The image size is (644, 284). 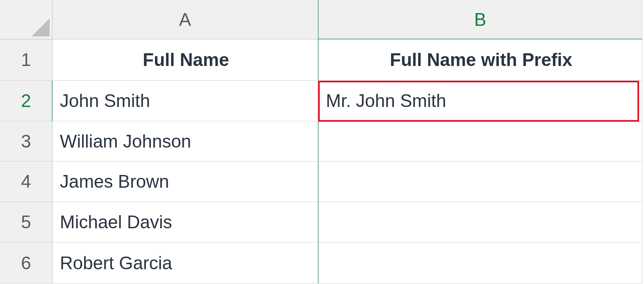 What do you see at coordinates (26, 141) in the screenshot?
I see `row-header-label: 3` at bounding box center [26, 141].